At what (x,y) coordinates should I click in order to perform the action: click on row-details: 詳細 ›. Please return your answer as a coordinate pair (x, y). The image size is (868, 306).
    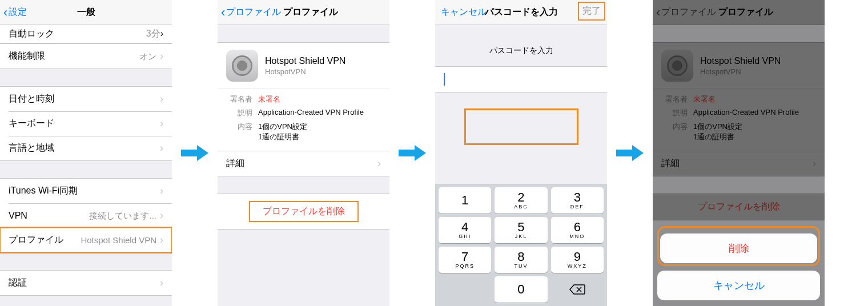
    Looking at the image, I should click on (304, 163).